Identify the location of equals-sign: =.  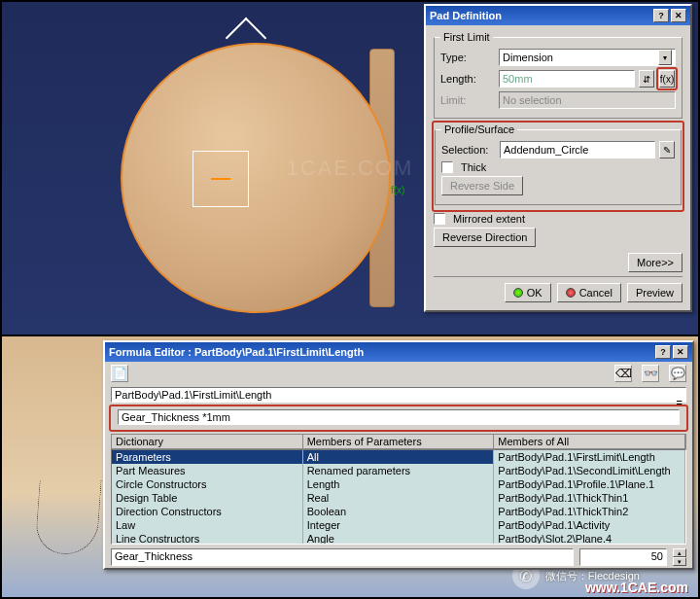
(680, 403).